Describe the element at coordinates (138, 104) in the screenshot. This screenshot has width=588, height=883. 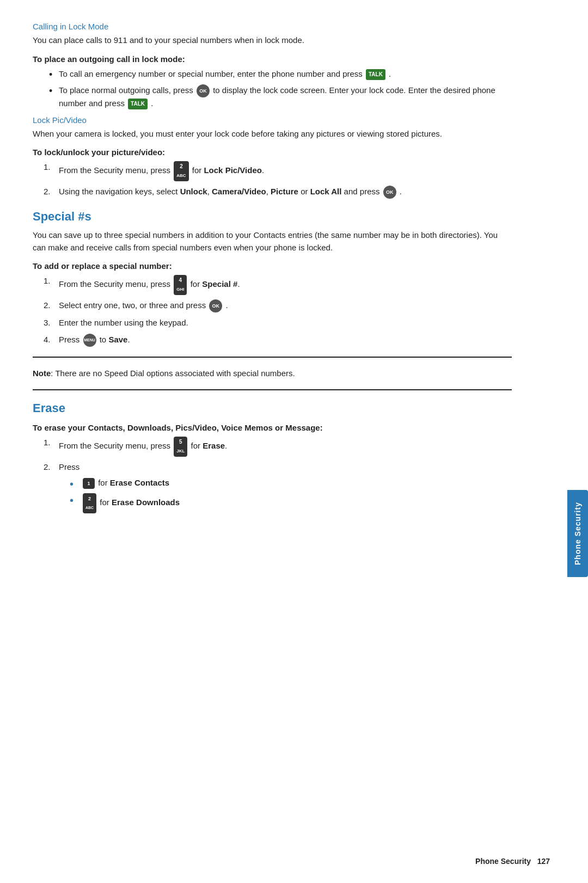
I see `talk-btn-icon-2: TALK` at that location.